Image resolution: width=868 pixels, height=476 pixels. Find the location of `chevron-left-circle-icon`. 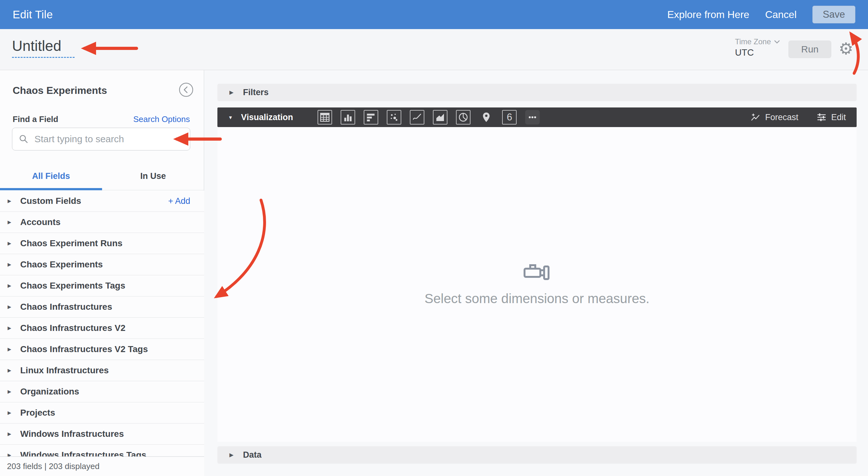

chevron-left-circle-icon is located at coordinates (186, 90).